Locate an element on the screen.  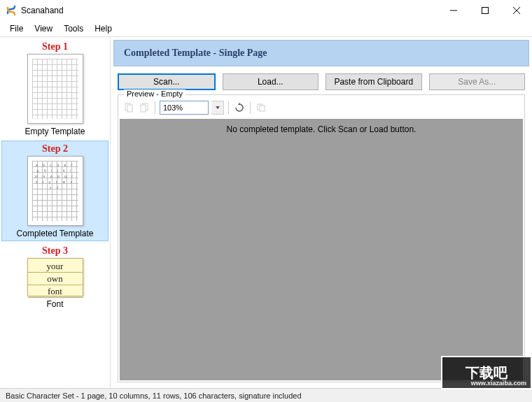
step-label: Completed Template is located at coordinates (55, 234).